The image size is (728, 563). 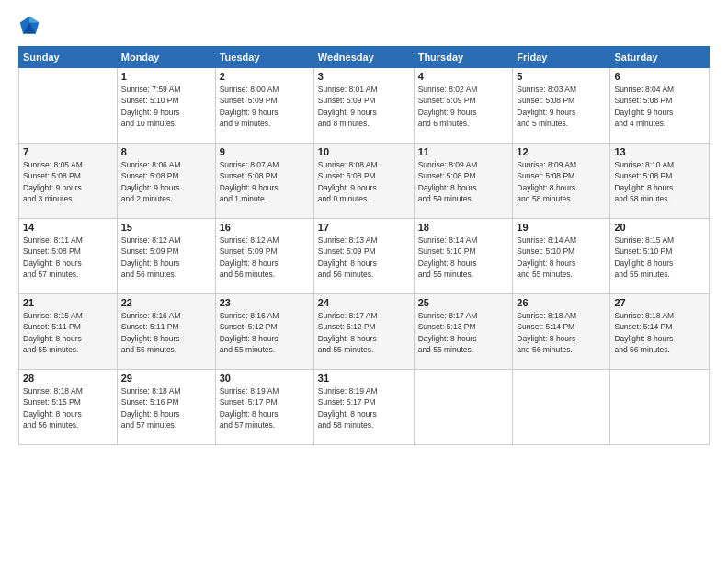 I want to click on table-cell: 17Sunrise: 8:13 AM Sunset: 5:09 PM Dayli…, so click(x=364, y=257).